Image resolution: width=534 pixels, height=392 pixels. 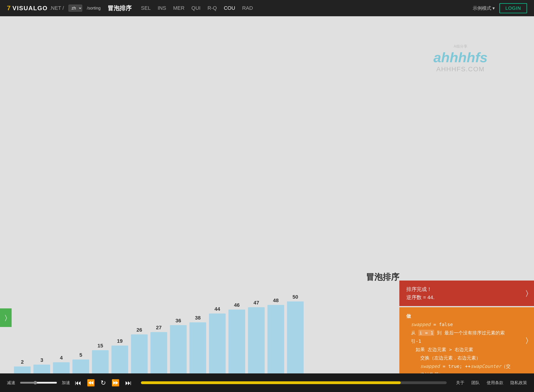 What do you see at coordinates (178, 345) in the screenshot?
I see `bar-item: 36` at bounding box center [178, 345].